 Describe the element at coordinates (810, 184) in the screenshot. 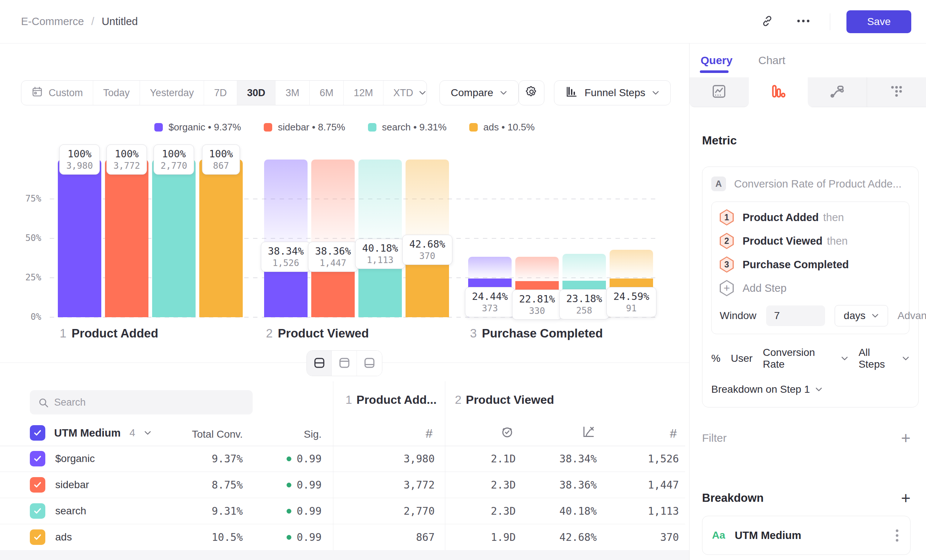

I see `metric-series-row: A Conversion Rate of Product Adde...` at that location.